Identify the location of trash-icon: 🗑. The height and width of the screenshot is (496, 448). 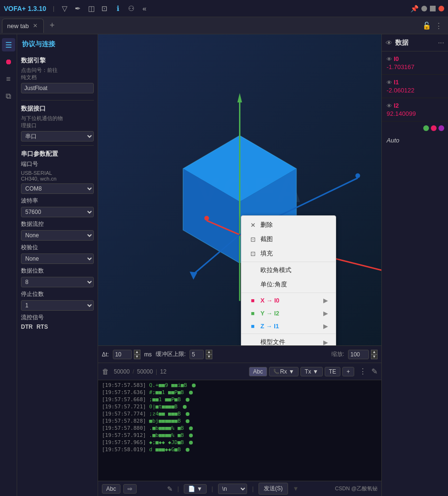
(106, 372).